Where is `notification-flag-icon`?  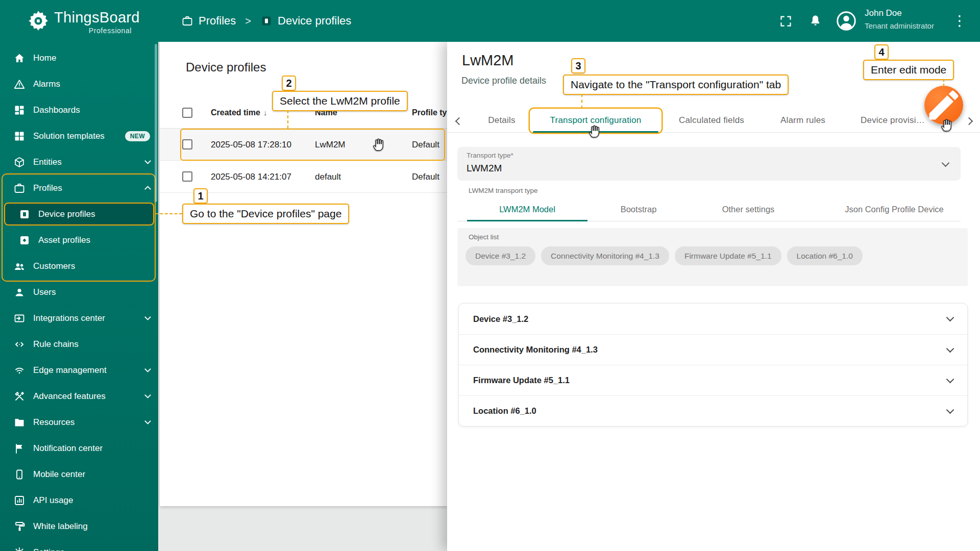
notification-flag-icon is located at coordinates (19, 448).